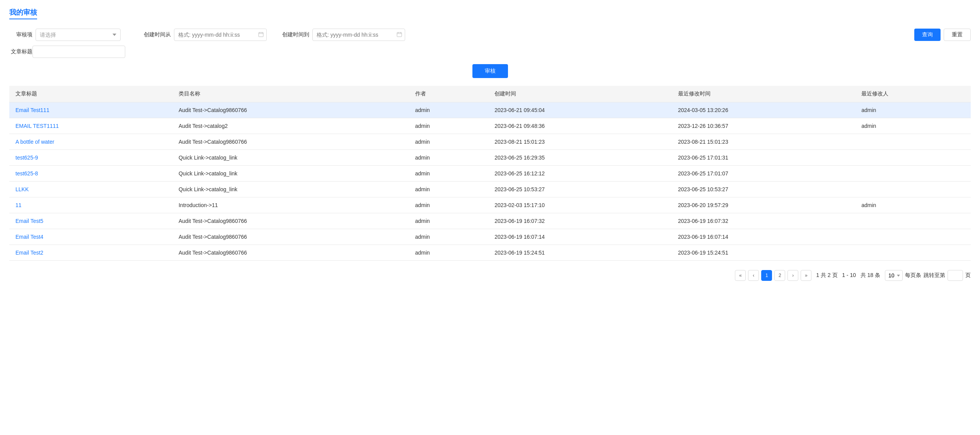 The height and width of the screenshot is (435, 980). What do you see at coordinates (205, 35) in the screenshot?
I see `date-from-section: 创建时间从` at bounding box center [205, 35].